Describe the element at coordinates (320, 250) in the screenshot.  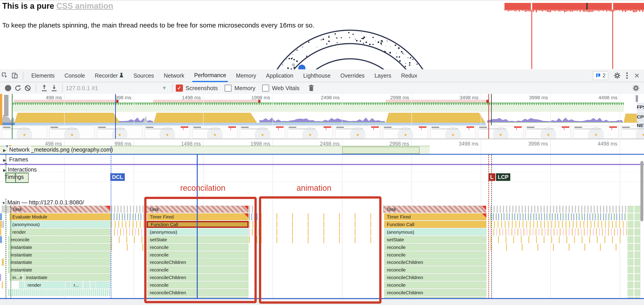
I see `annotation-box-animation` at that location.